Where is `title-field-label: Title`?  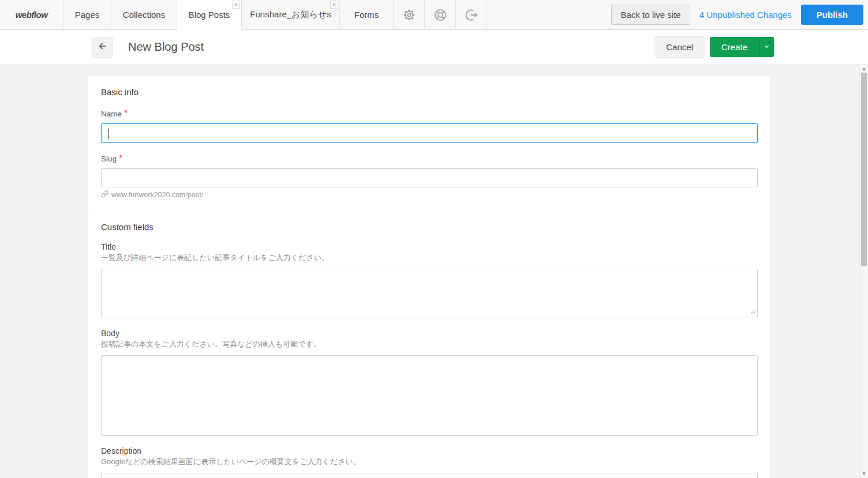
title-field-label: Title is located at coordinates (429, 247).